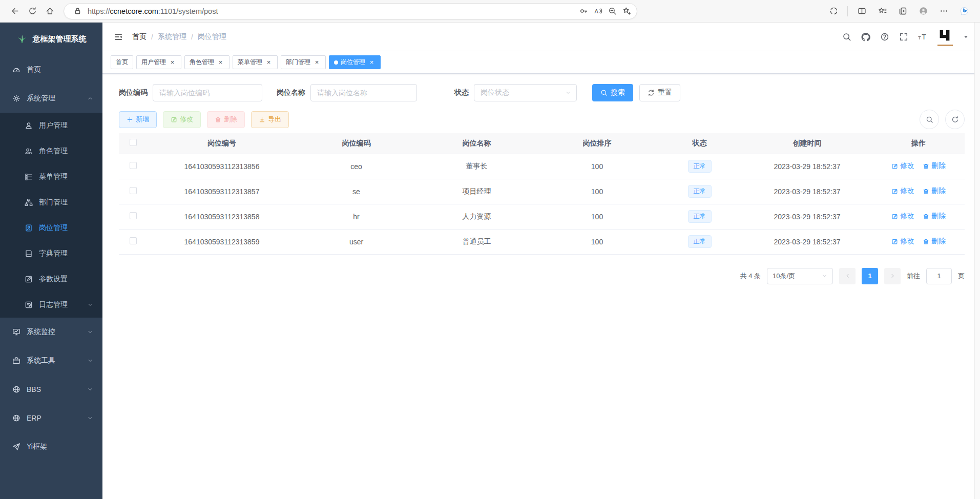 The height and width of the screenshot is (499, 980). Describe the element at coordinates (16, 332) in the screenshot. I see `monitor-icon` at that location.